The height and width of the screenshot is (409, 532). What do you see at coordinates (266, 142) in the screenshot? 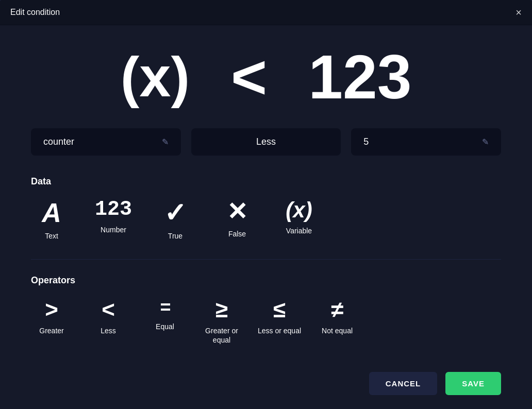
I see `controls-row: counter ✎ Less 5 ✎` at bounding box center [266, 142].